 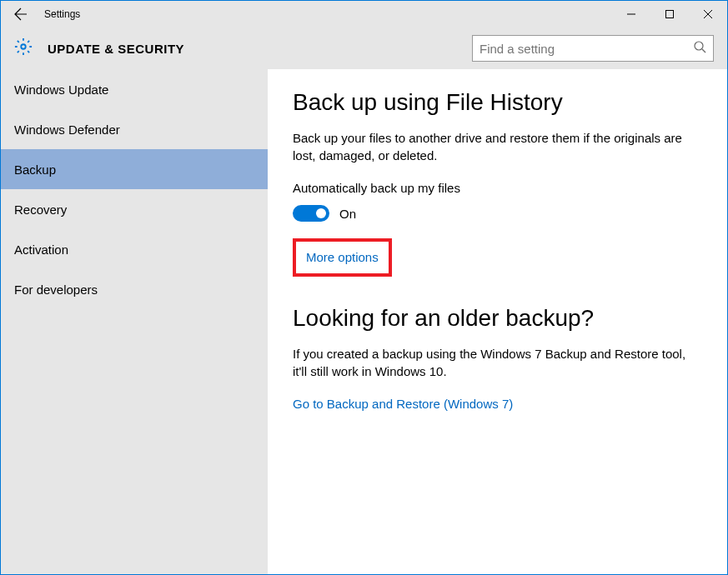 I want to click on sidebar-item-backup: Backup, so click(x=134, y=169).